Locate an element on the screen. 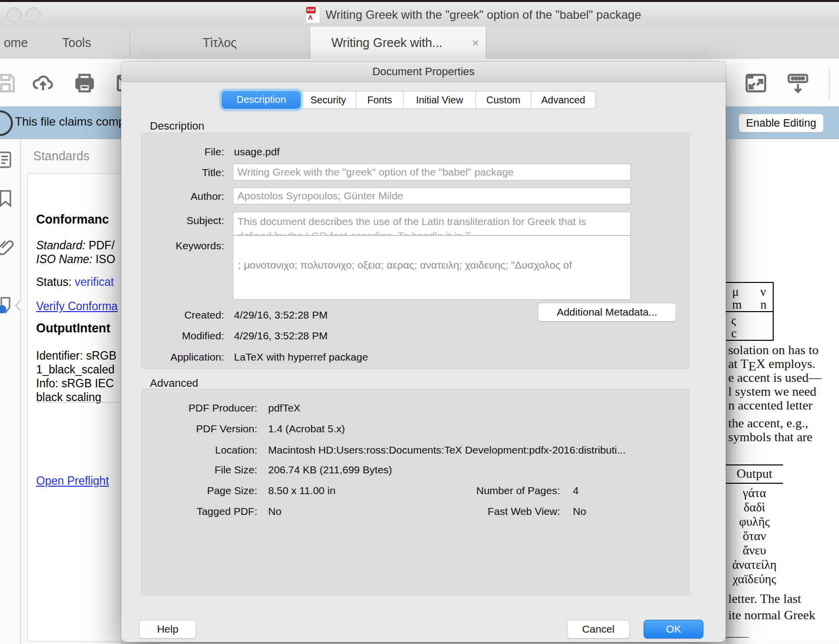  standards-icon: i is located at coordinates (8, 305).